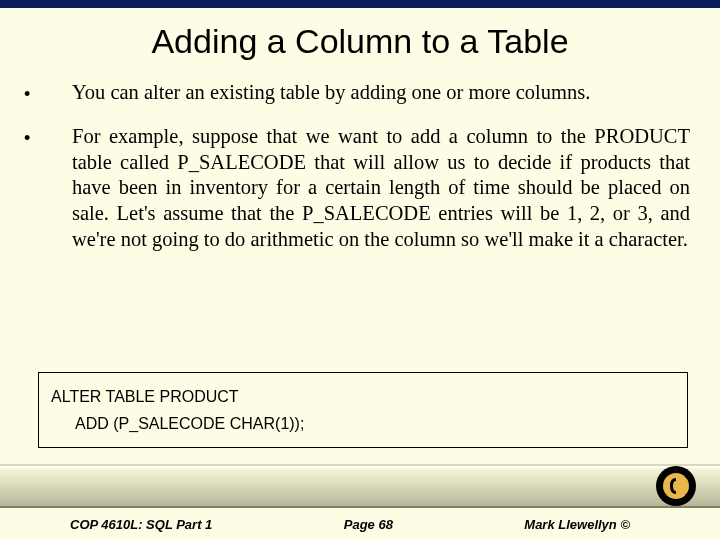 The height and width of the screenshot is (540, 720). What do you see at coordinates (350, 524) in the screenshot?
I see `footer-text: COP 4610L: SQL Part 1 Page 68 Mark Llewe…` at bounding box center [350, 524].